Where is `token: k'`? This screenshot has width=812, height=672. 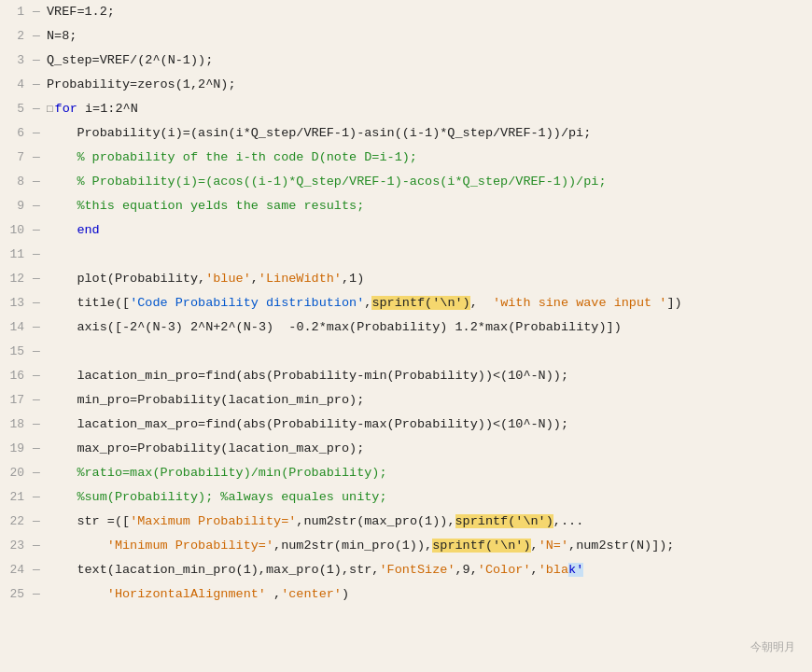 token: k' is located at coordinates (576, 569).